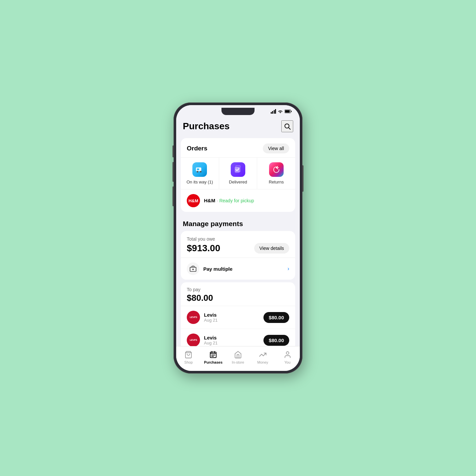  I want to click on chevron-right-icon: ›, so click(288, 269).